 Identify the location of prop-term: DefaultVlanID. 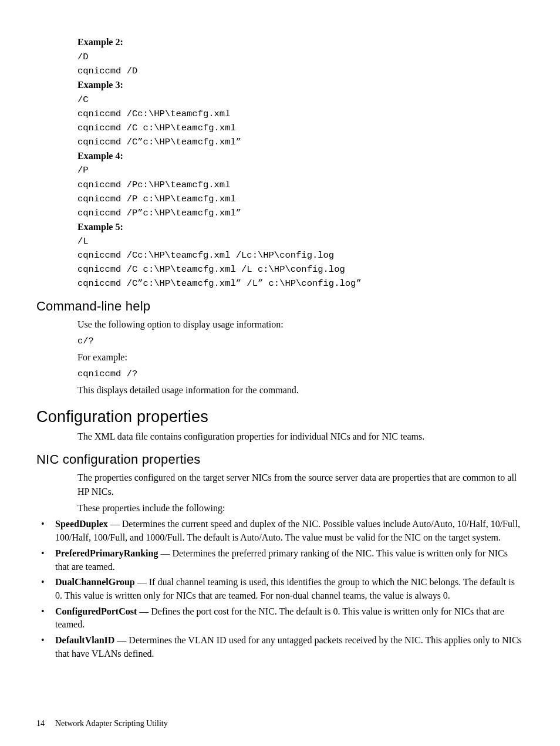
(85, 640).